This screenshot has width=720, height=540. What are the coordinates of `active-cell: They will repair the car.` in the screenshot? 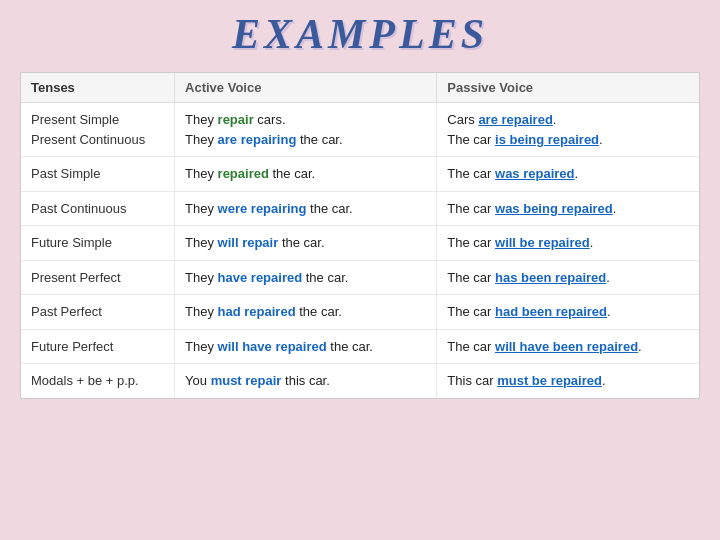 It's located at (306, 244).